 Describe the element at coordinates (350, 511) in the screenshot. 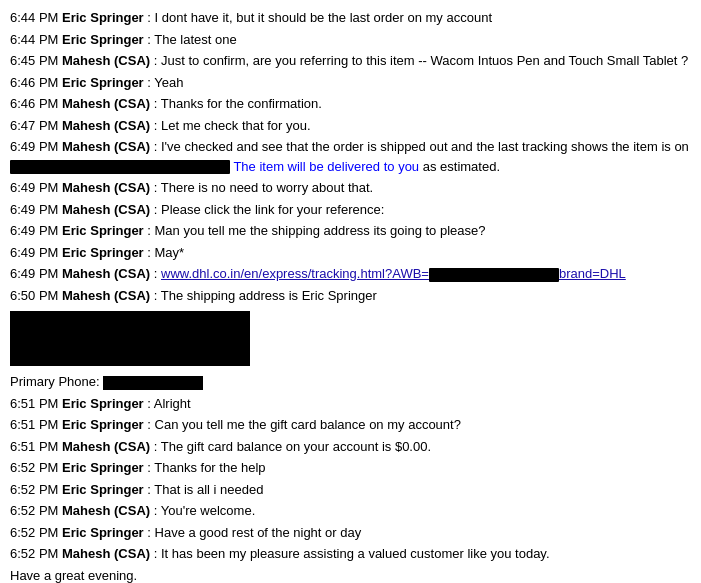

I see `chat-line: 6:52 PM Mahesh (CSA) : You're welcome.` at that location.